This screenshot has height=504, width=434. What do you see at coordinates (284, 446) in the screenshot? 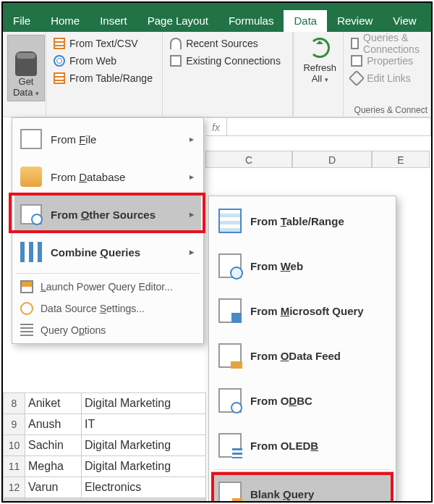
I see `submenu-oledb-label: From OLEDB` at bounding box center [284, 446].